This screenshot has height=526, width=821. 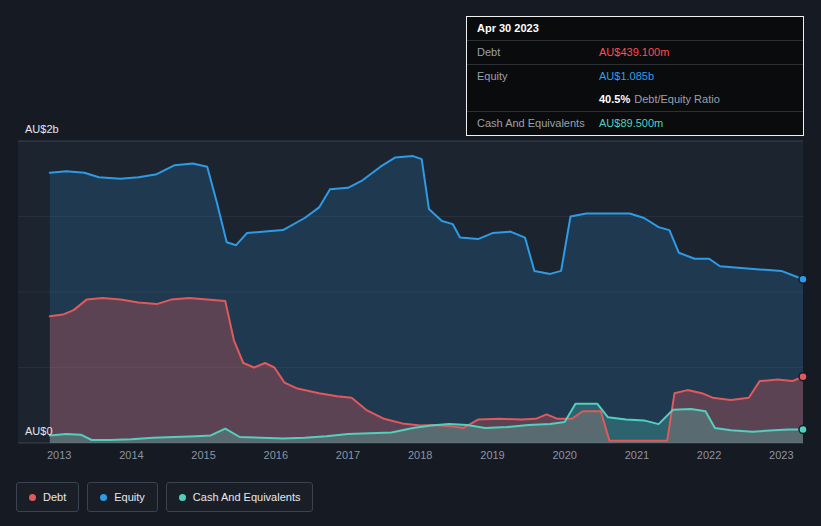 I want to click on tooltip-ratio: 40.5%Debt/Equity Ratio, so click(x=660, y=100).